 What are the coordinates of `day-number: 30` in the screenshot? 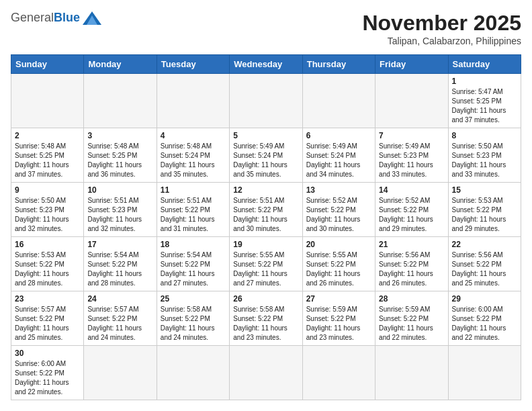 It's located at (47, 353).